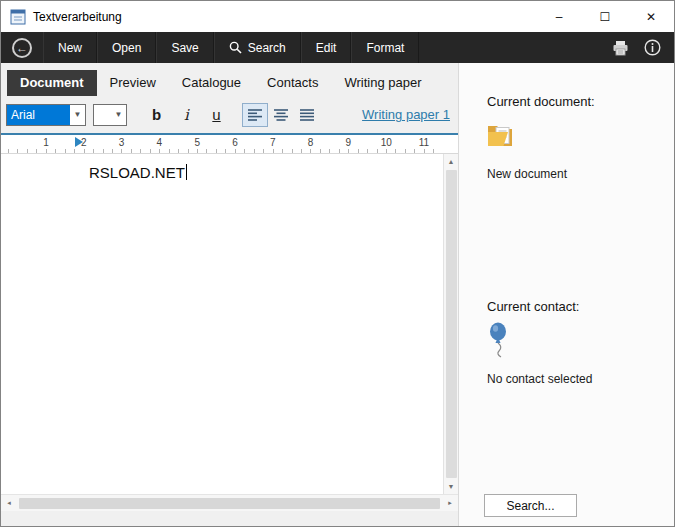  What do you see at coordinates (110, 115) in the screenshot?
I see `font-size-select: ▼` at bounding box center [110, 115].